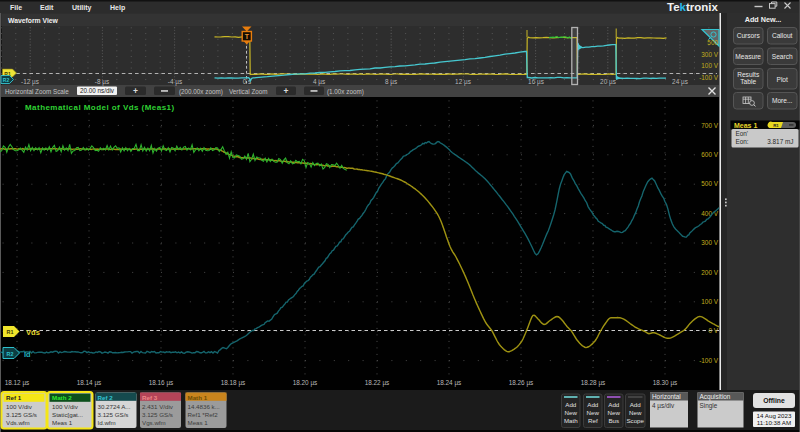  I want to click on svg-text: 20.00 ns/div, so click(98, 90).